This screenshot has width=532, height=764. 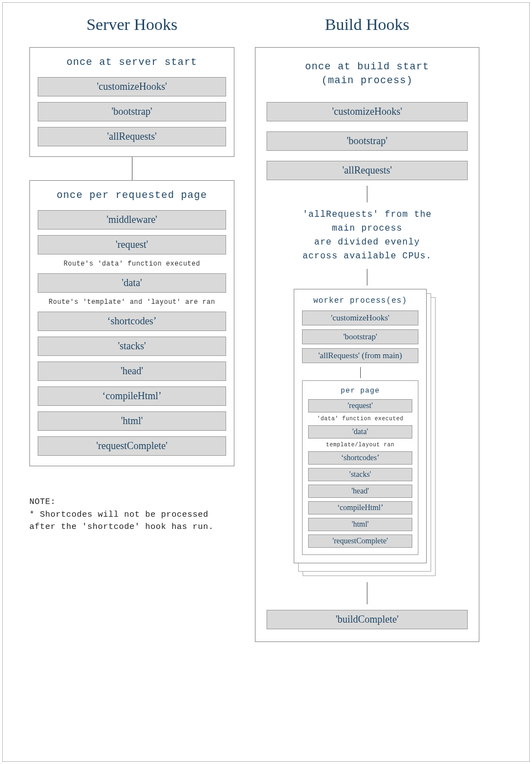 I want to click on worker-stack: worker process(es) 'customizeHooks' 'boo…, so click(x=367, y=434).